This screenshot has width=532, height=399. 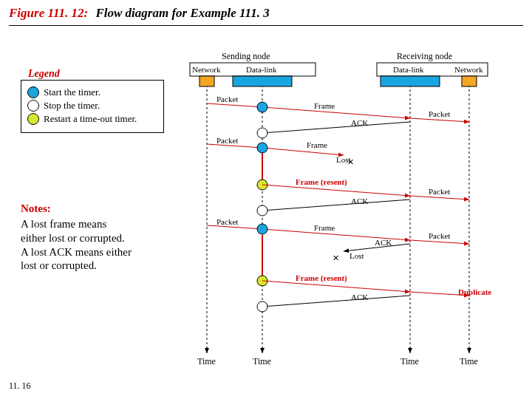 I want to click on lbl-duplicate: Duplicate, so click(x=474, y=292).